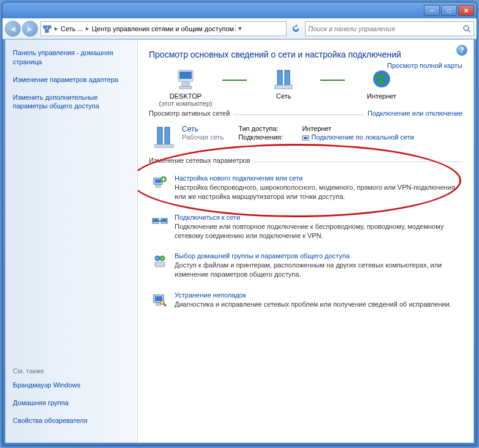 This screenshot has height=448, width=479. What do you see at coordinates (188, 137) in the screenshot?
I see `active-network-left: Сеть Рабочая сеть` at bounding box center [188, 137].